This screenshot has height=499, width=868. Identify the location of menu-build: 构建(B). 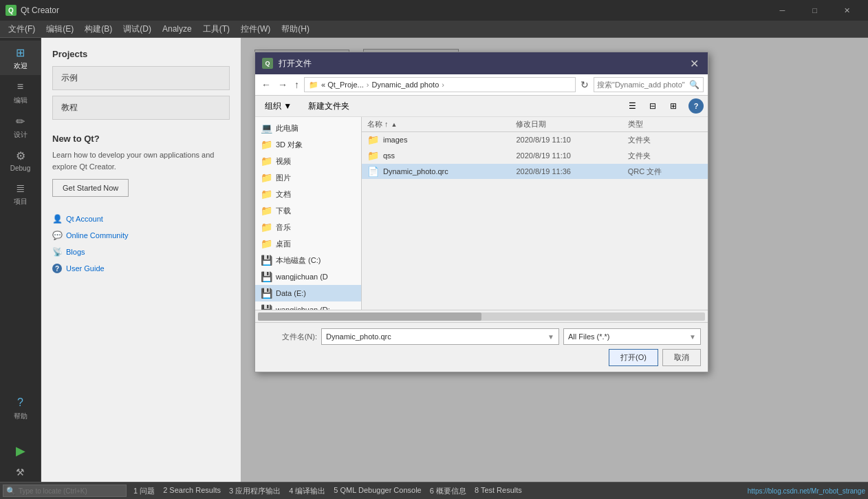
(98, 29).